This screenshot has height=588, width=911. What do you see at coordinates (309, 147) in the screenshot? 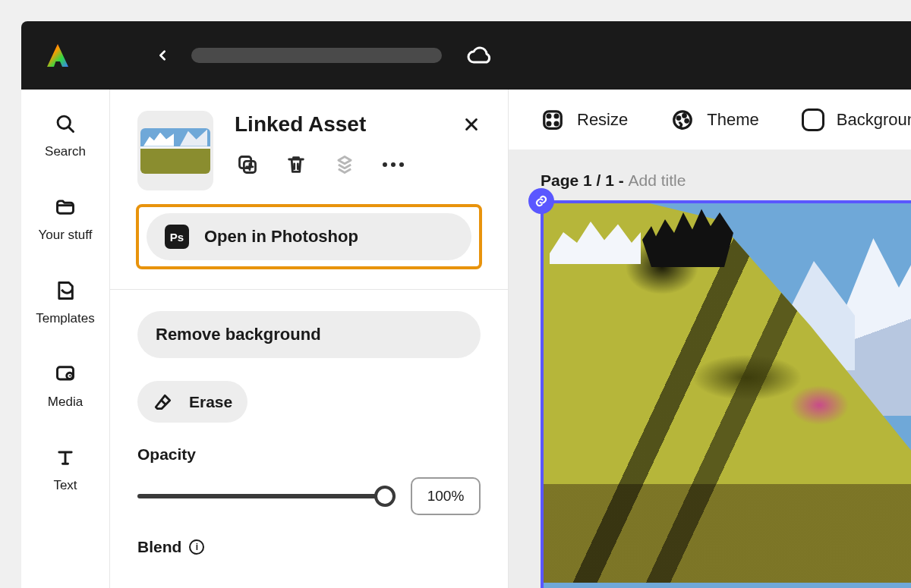
I see `panel-header: Linked Asset` at bounding box center [309, 147].